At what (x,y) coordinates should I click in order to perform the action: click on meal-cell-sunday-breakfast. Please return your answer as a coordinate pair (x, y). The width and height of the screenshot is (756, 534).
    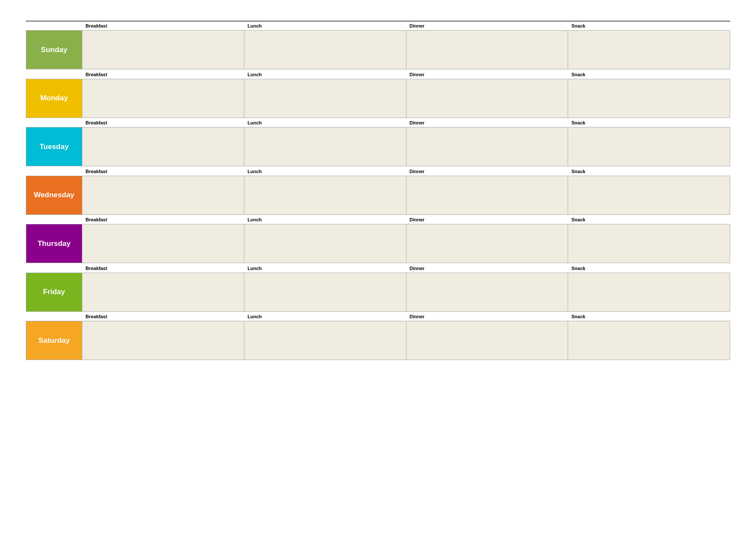
    Looking at the image, I should click on (163, 50).